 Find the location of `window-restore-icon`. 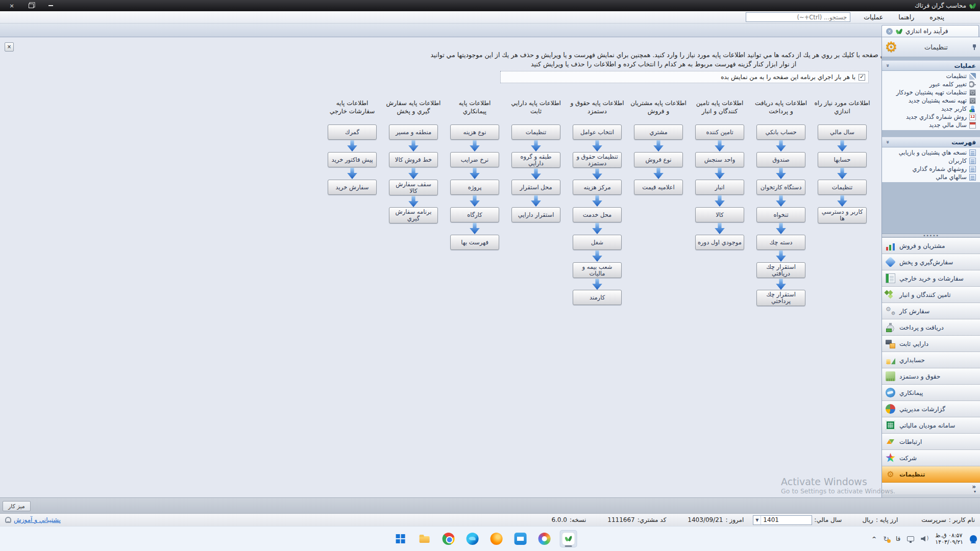

window-restore-icon is located at coordinates (31, 6).